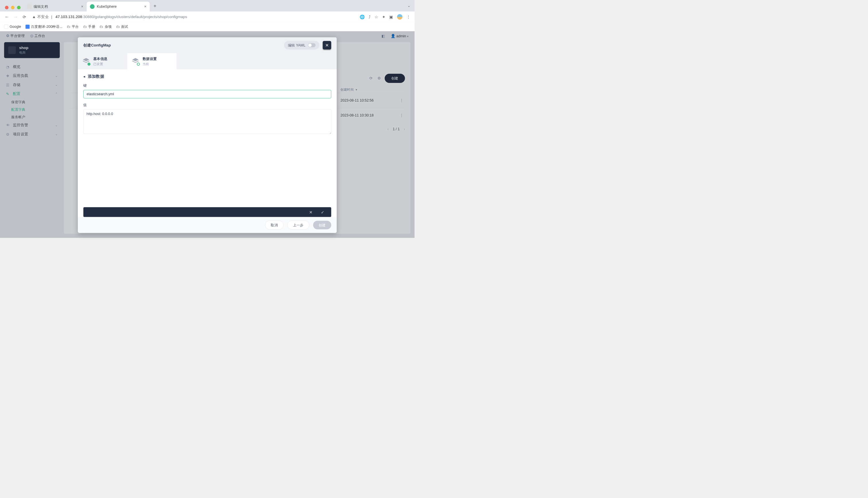 The height and width of the screenshot is (498, 868). What do you see at coordinates (122, 27) in the screenshot?
I see `bookmark-folder: 🗀面试` at bounding box center [122, 27].